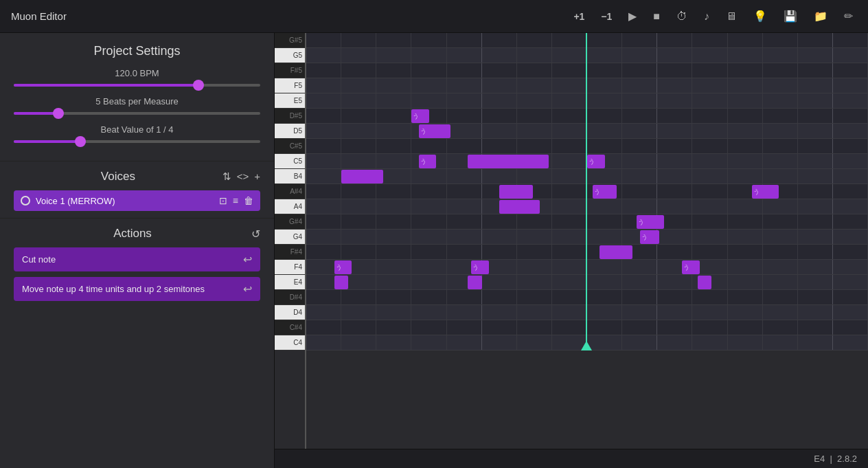 This screenshot has height=468, width=868. I want to click on edit-icon: ✏, so click(849, 16).